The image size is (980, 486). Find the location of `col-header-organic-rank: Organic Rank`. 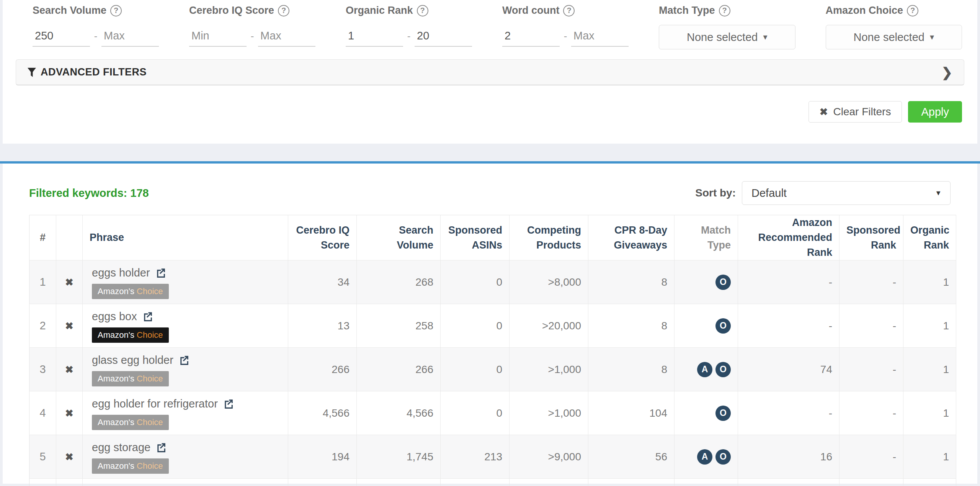

col-header-organic-rank: Organic Rank is located at coordinates (930, 238).